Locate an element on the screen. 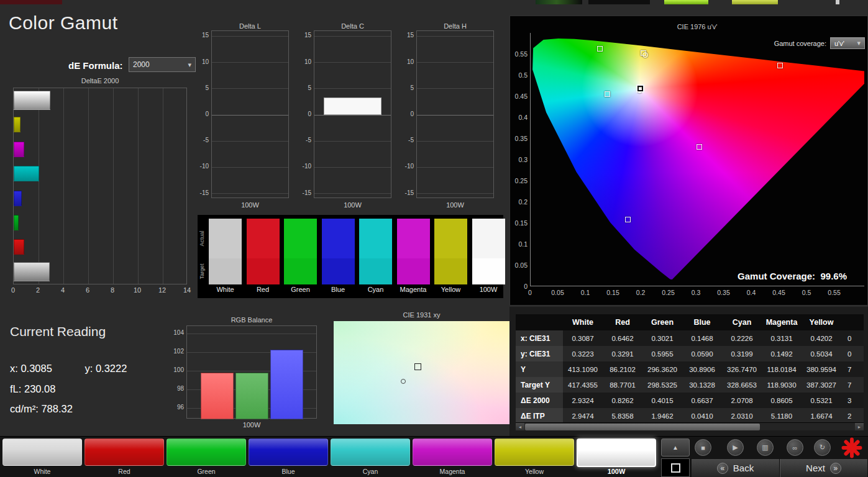  test-patch-white: White is located at coordinates (42, 457).